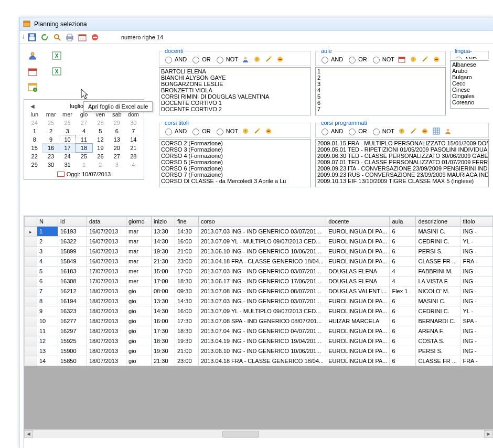 The image size is (493, 448). Describe the element at coordinates (133, 131) in the screenshot. I see `cal-day: 7` at that location.